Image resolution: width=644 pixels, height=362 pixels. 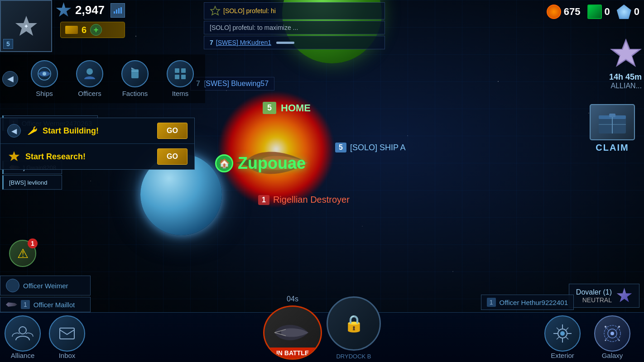 I want to click on home-text: HOME, so click(x=296, y=108).